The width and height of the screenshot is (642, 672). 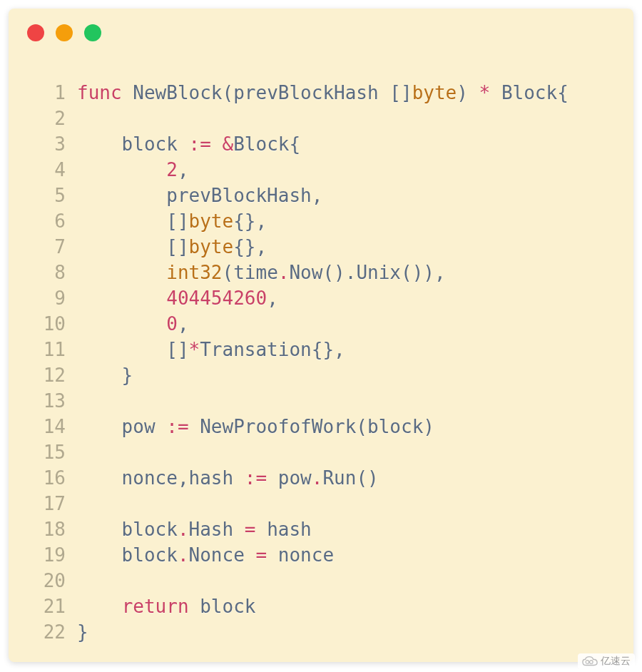 I want to click on code-content: 404454260,, so click(x=178, y=298).